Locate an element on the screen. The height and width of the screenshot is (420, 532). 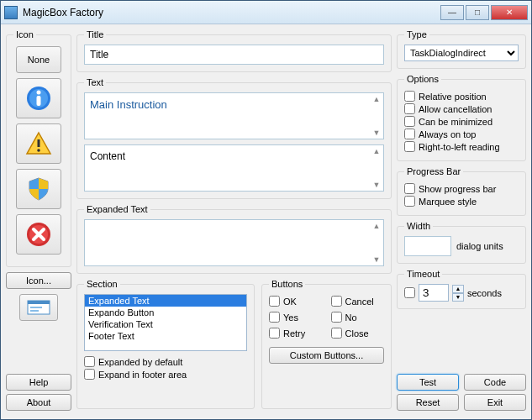
width-input is located at coordinates (428, 246).